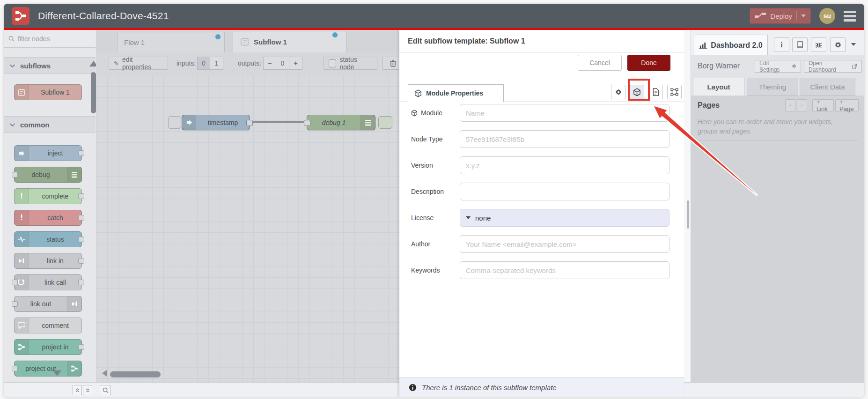  Describe the element at coordinates (217, 63) in the screenshot. I see `inputs-option-1: 1` at that location.